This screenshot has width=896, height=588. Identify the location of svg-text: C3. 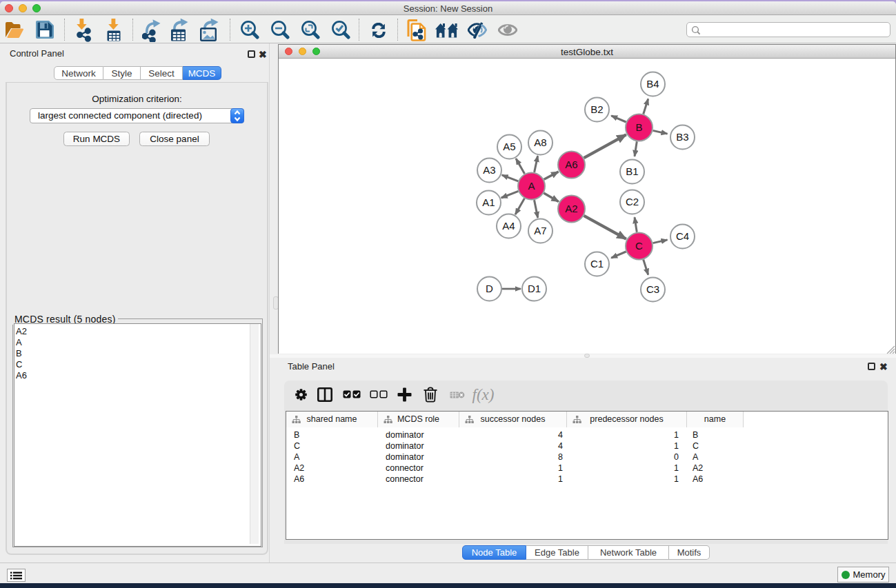
(653, 290).